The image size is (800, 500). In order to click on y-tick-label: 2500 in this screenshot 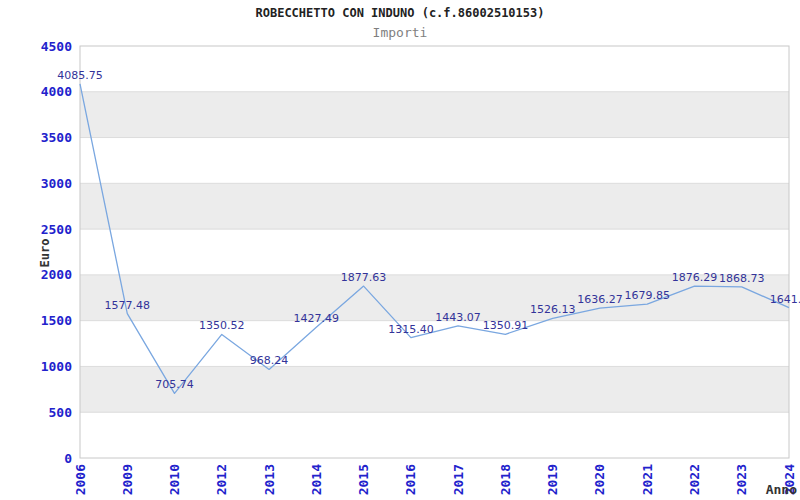, I will do `click(56, 230)`.